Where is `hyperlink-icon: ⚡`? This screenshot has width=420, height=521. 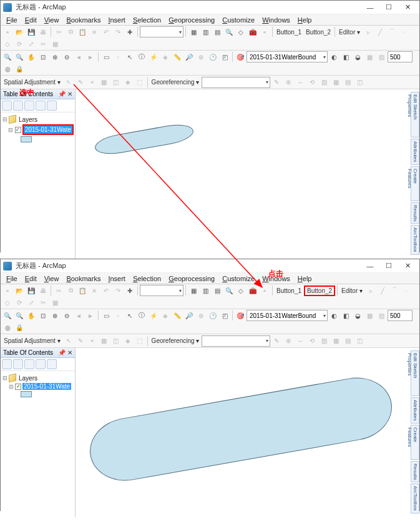
hyperlink-icon: ⚡ is located at coordinates (154, 315).